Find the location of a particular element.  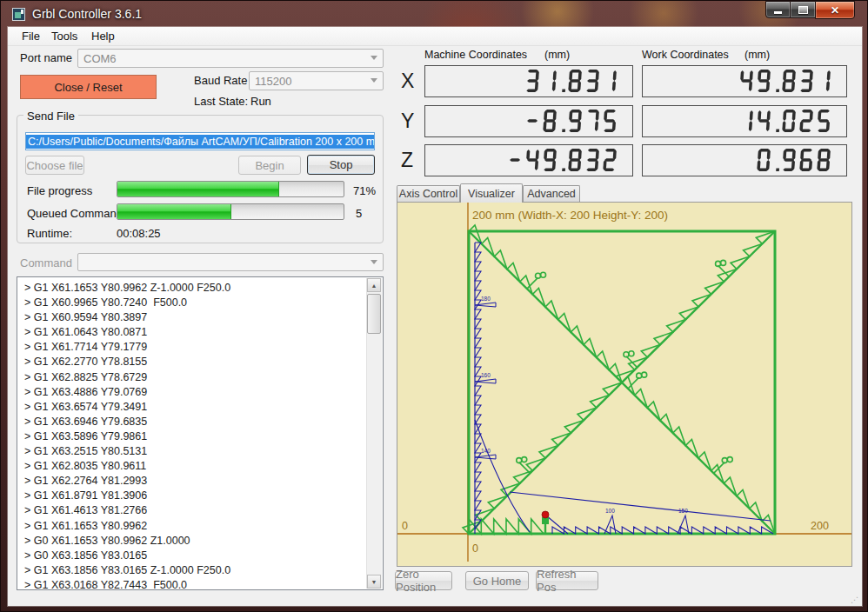

log-line: > G1 X60.9594 Y80.3897 is located at coordinates (200, 318).